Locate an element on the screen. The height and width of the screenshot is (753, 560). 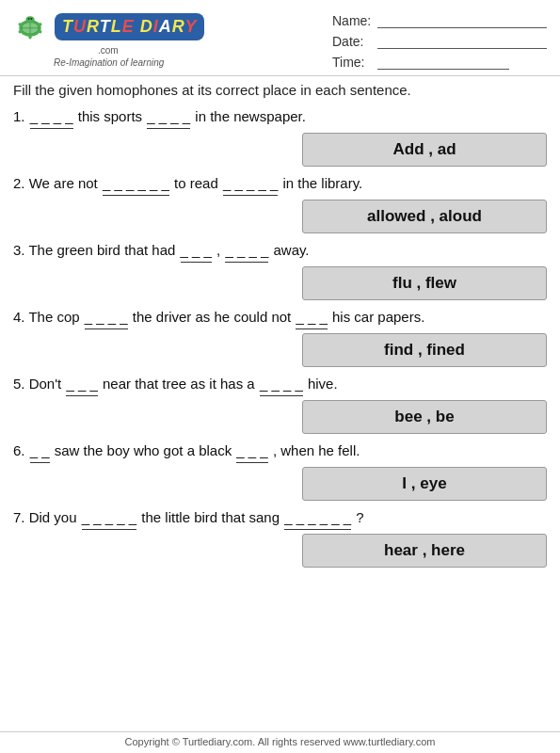
date-line is located at coordinates (462, 41).